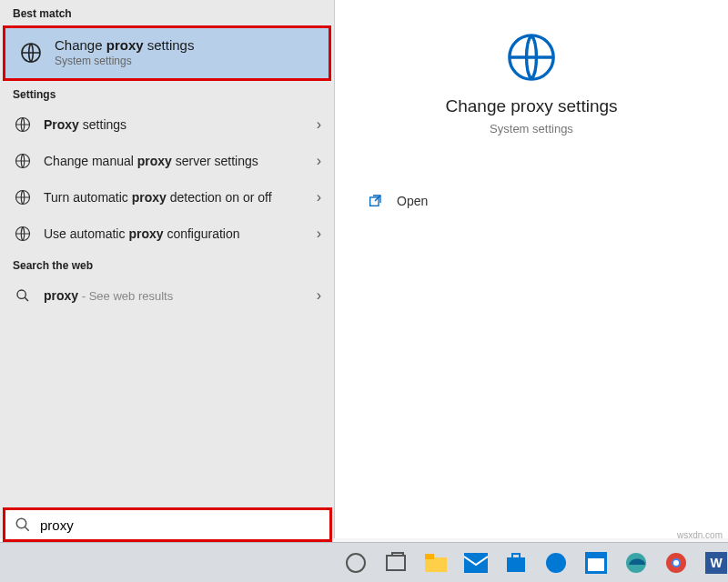 The height and width of the screenshot is (582, 728). Describe the element at coordinates (396, 563) in the screenshot. I see `task-view-icon` at that location.